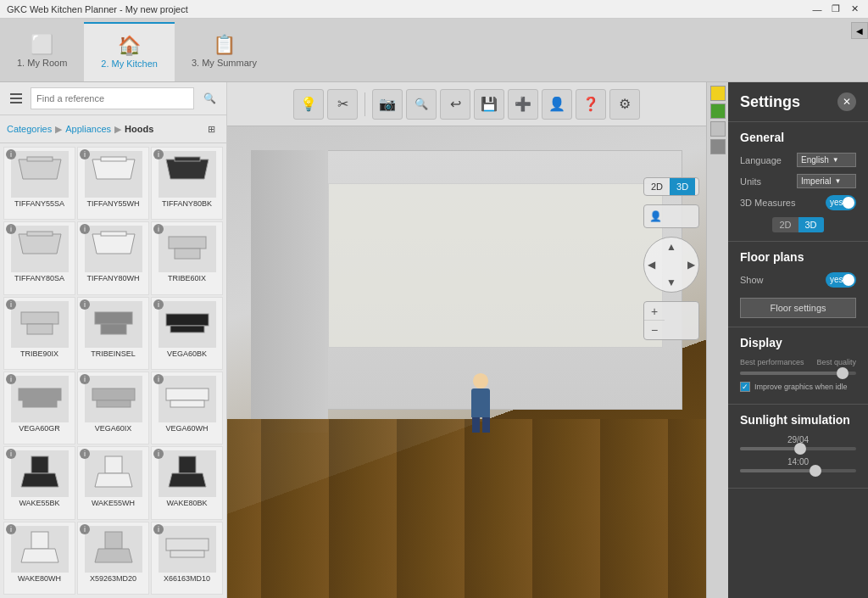  I want to click on save-button: 💾, so click(489, 104).